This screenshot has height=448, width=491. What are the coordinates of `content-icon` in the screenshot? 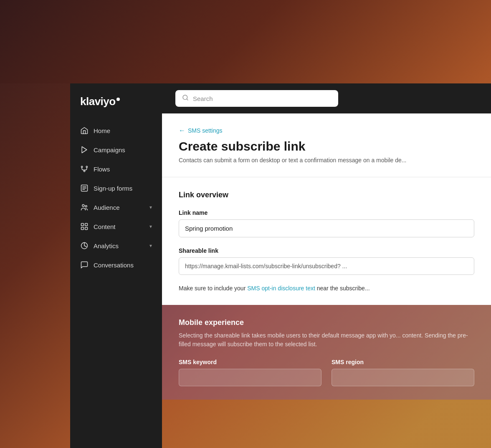 It's located at (84, 227).